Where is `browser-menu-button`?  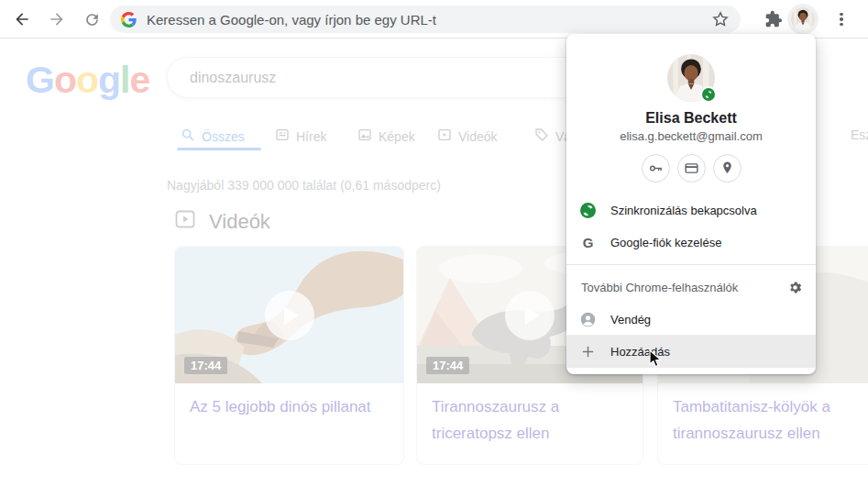
browser-menu-button is located at coordinates (841, 19).